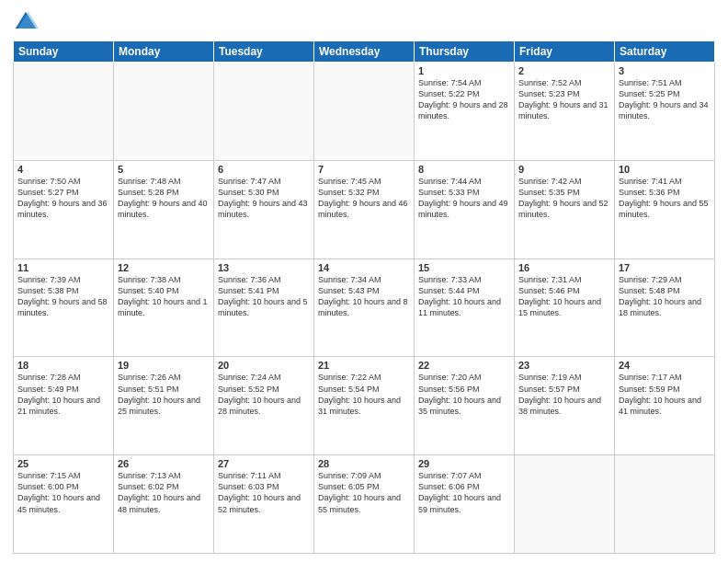 The height and width of the screenshot is (563, 728). Describe the element at coordinates (564, 169) in the screenshot. I see `day-number: 9` at that location.